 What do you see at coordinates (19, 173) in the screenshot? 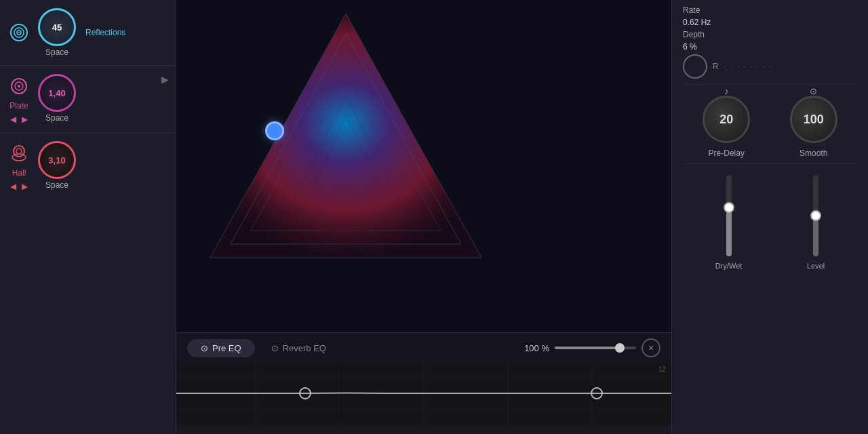
I see `hall-label: Hall` at bounding box center [19, 173].